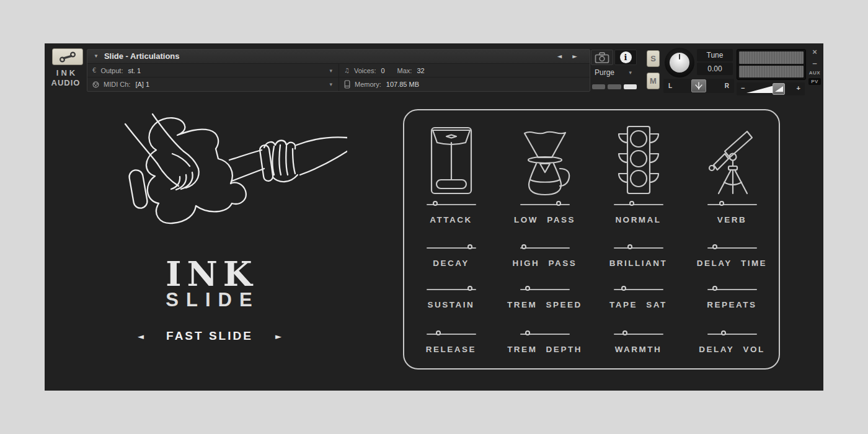 The width and height of the screenshot is (868, 434). What do you see at coordinates (614, 87) in the screenshot?
I see `purge-level-indicator` at bounding box center [614, 87].